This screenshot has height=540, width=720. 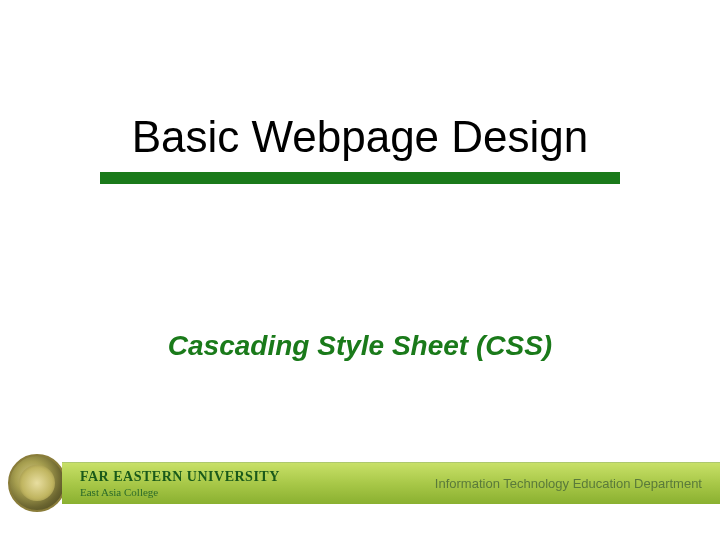 What do you see at coordinates (360, 346) in the screenshot?
I see `slide-subtitle: Cascading Style Sheet (CSS)` at bounding box center [360, 346].